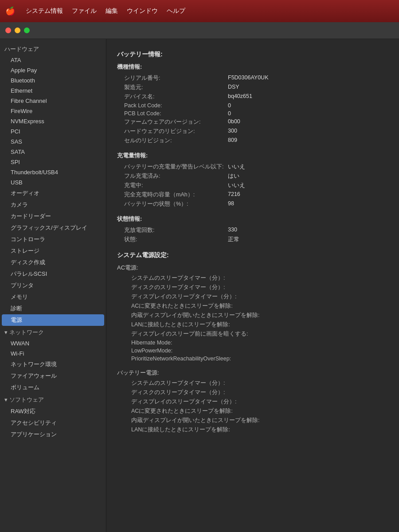 The image size is (399, 532). I want to click on sidebar-item-spi: SPI, so click(53, 162).